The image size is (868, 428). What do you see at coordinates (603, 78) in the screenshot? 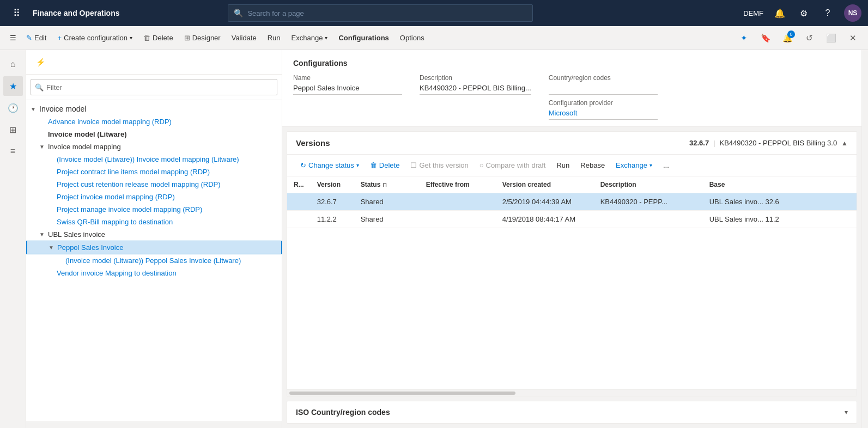
I see `country-label: Country/region codes` at bounding box center [603, 78].